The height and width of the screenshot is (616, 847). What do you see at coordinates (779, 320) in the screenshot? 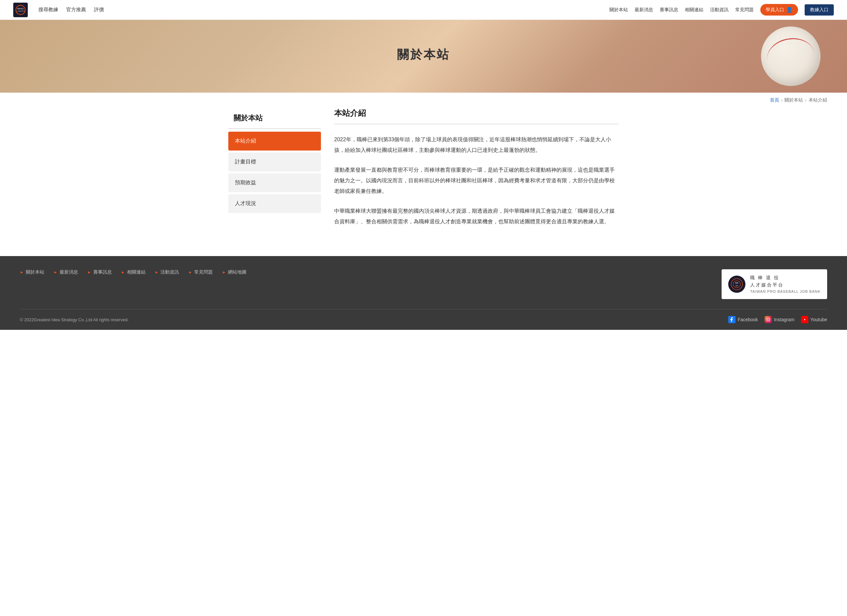
I see `social-instagram: Instagram` at bounding box center [779, 320].